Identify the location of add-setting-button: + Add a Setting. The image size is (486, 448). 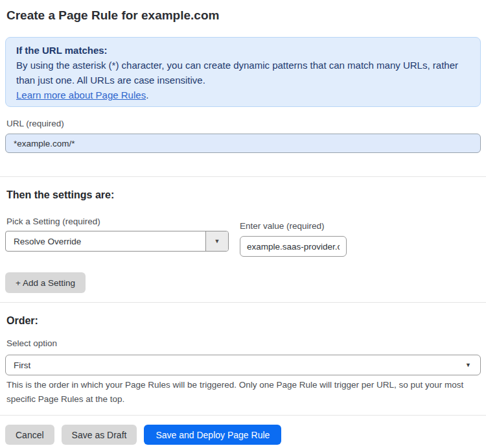
(45, 283).